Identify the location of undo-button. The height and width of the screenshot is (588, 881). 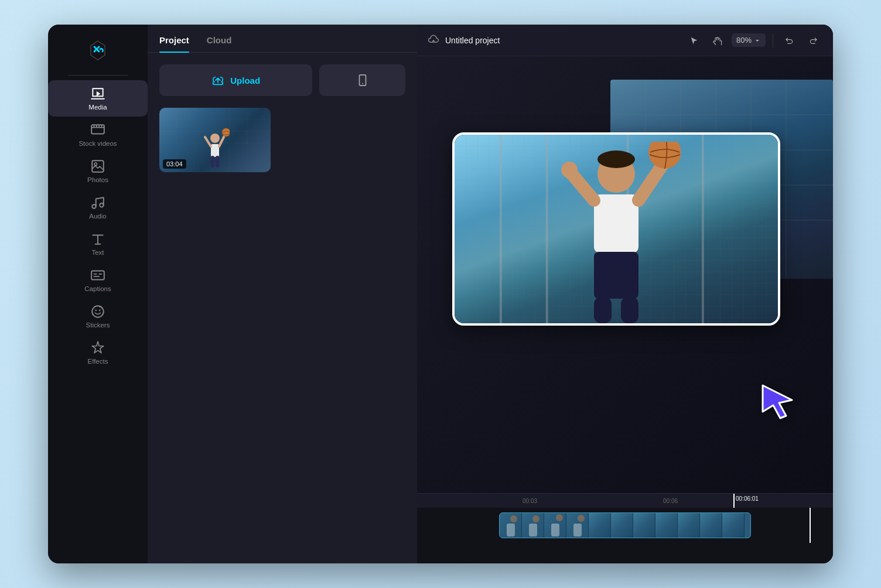
(790, 40).